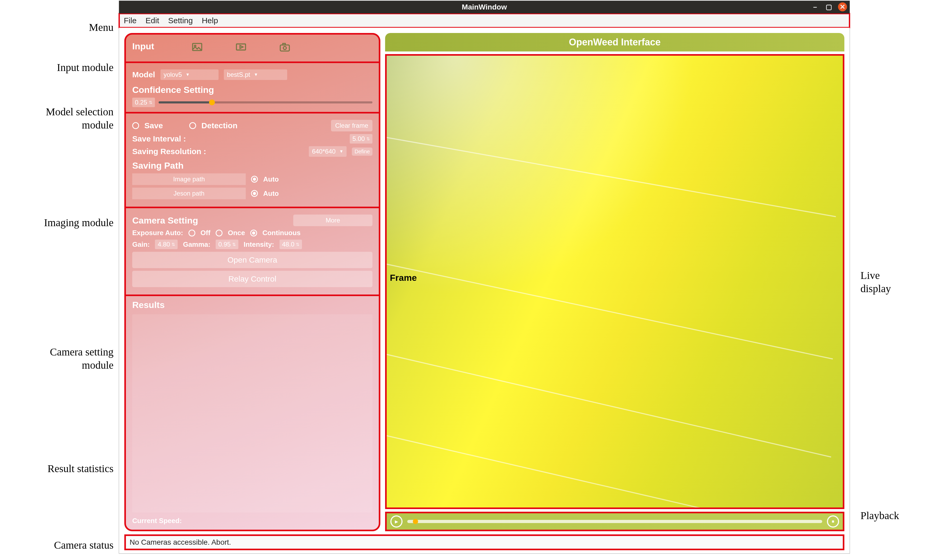  What do you see at coordinates (58, 125) in the screenshot?
I see `annotation-model-l2: module` at bounding box center [58, 125].